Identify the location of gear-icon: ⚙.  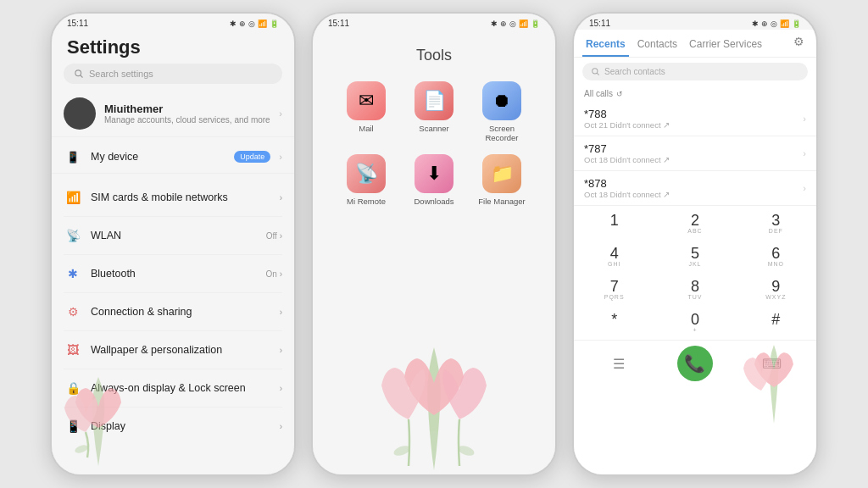
(798, 42).